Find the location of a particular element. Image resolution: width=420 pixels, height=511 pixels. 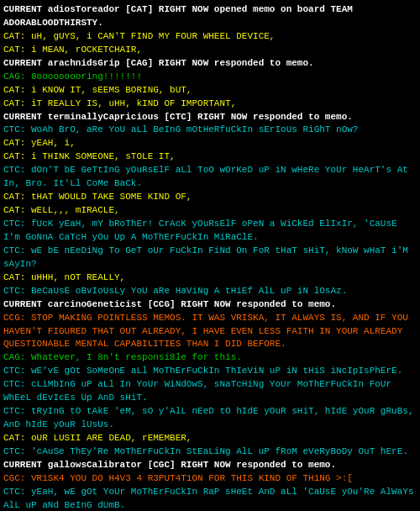

line-3: CAT: i MEAN, rOCKETCHAIR, is located at coordinates (210, 50).